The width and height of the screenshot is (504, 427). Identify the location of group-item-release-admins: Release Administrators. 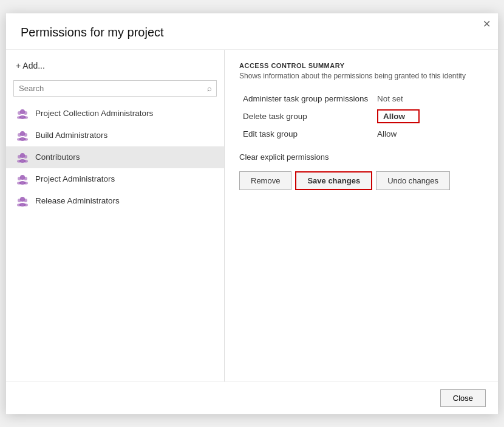
(115, 201).